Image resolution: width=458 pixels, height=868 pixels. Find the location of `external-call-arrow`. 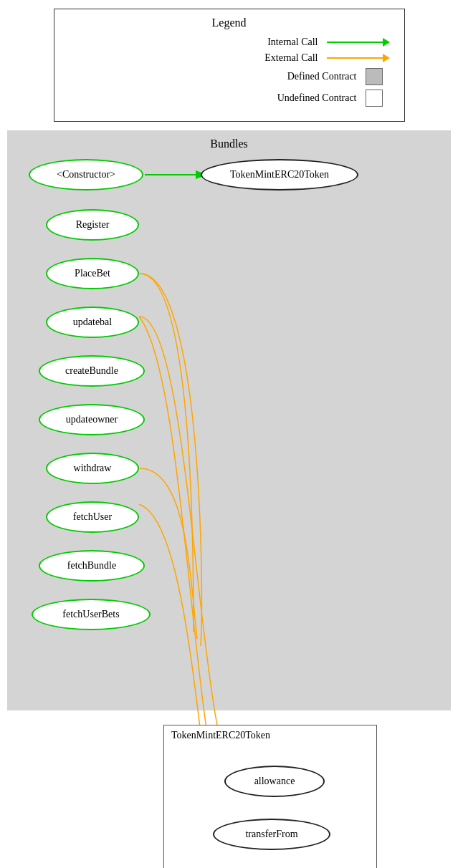

external-call-arrow is located at coordinates (386, 58).